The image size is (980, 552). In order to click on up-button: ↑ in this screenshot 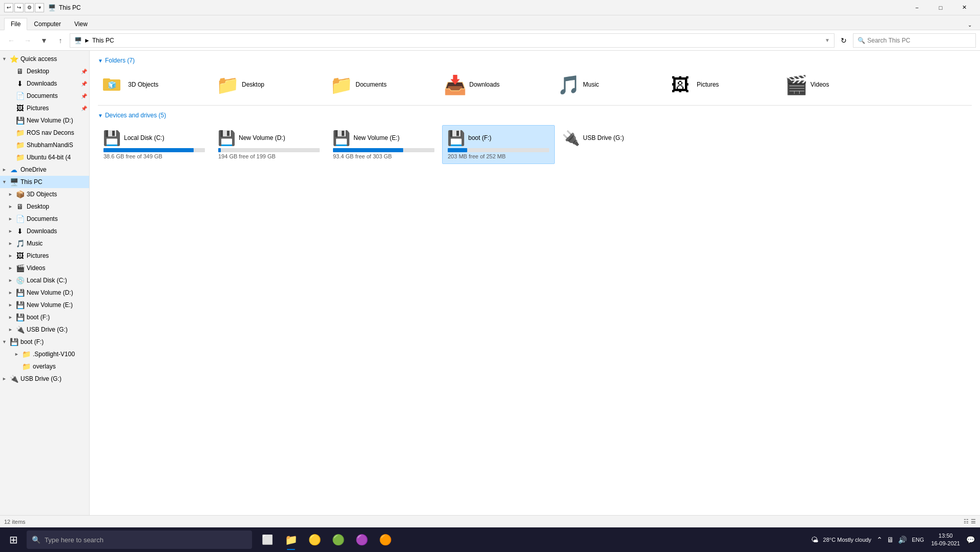, I will do `click(60, 40)`.